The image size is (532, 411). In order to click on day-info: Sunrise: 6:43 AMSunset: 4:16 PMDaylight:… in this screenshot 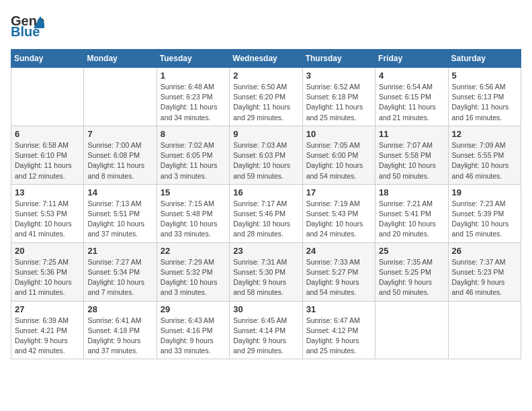, I will do `click(193, 336)`.